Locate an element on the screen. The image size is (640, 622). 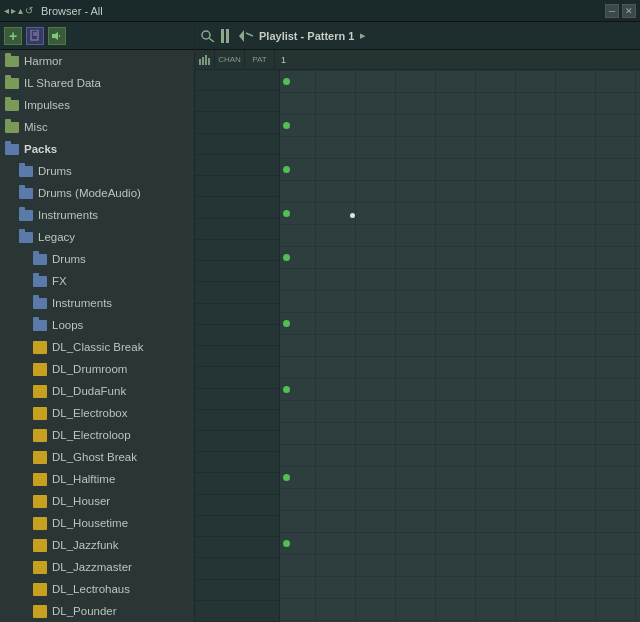
browser-item-dl-houser: DL_Houser is located at coordinates (97, 501).